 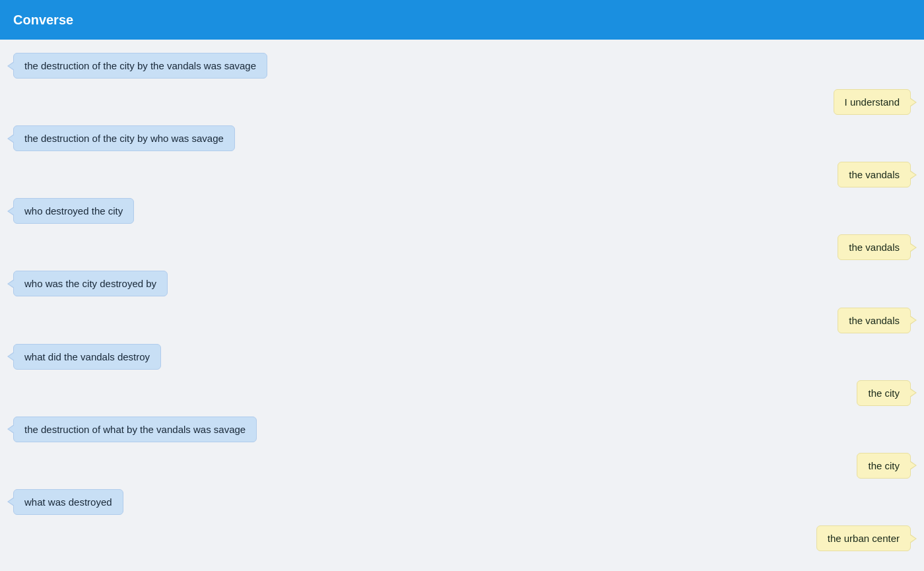 I want to click on bubble-5: who destroyed the city, so click(x=74, y=211).